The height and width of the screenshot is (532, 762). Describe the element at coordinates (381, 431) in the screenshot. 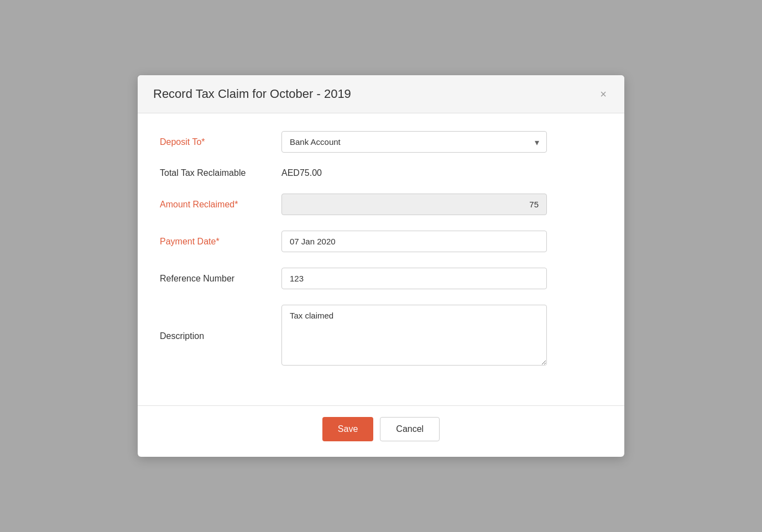

I see `modal-footer: Save Cancel` at that location.